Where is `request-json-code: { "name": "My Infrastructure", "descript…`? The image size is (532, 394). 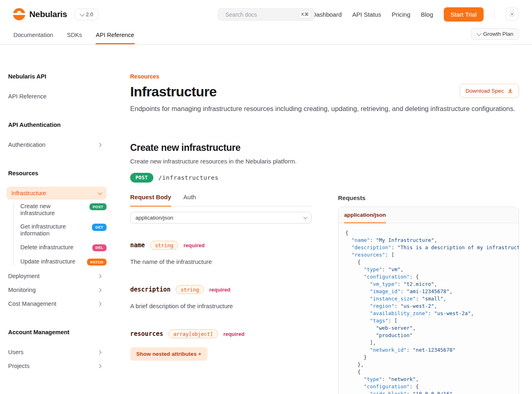 request-json-code: { "name": "My Infrastructure", "descript… is located at coordinates (429, 309).